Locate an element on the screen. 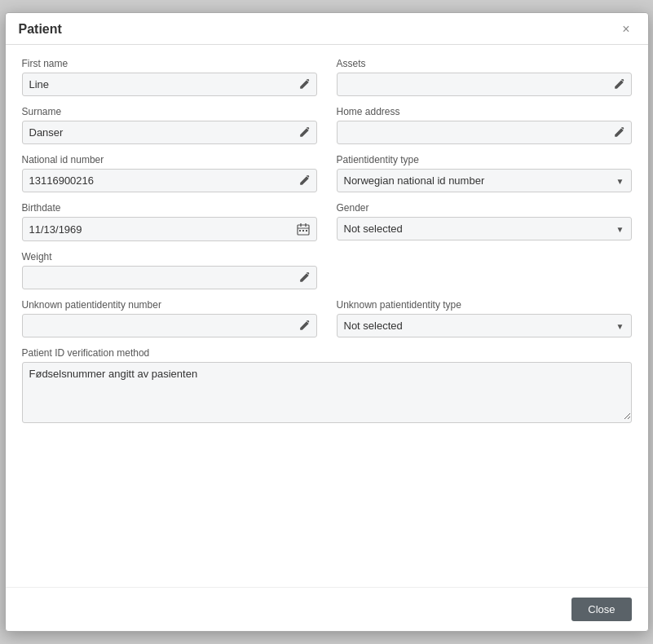 The width and height of the screenshot is (653, 644). national-id-group: National id number is located at coordinates (170, 173).